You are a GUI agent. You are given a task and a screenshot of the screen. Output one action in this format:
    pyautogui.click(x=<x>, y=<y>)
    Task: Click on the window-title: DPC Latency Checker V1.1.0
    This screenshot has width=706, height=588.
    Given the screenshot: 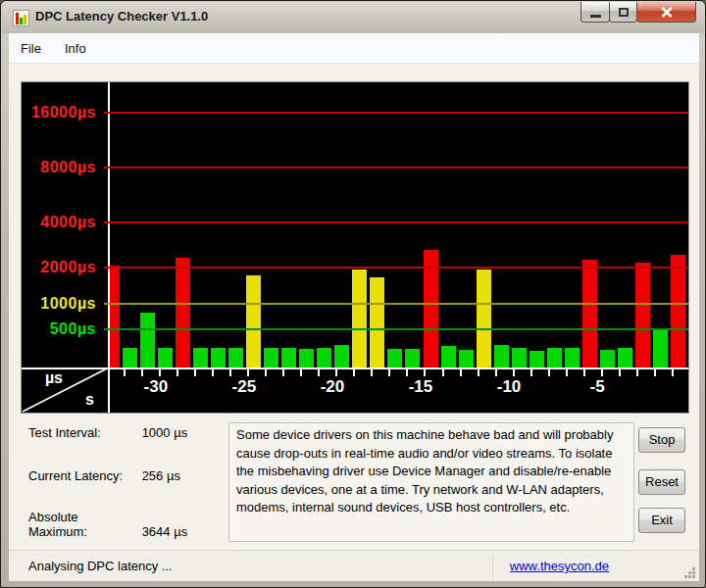 What is the action you would take?
    pyautogui.click(x=122, y=16)
    